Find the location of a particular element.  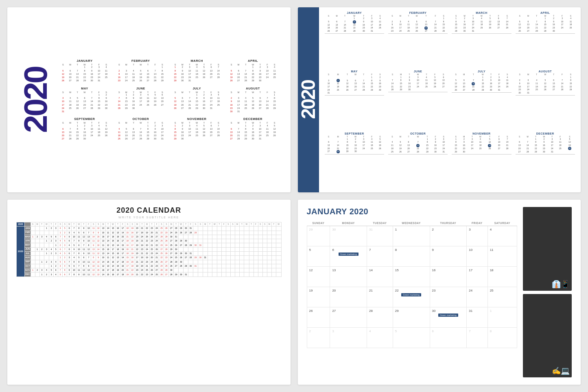

slide3-title: 2020 CALENDAR is located at coordinates (149, 211).